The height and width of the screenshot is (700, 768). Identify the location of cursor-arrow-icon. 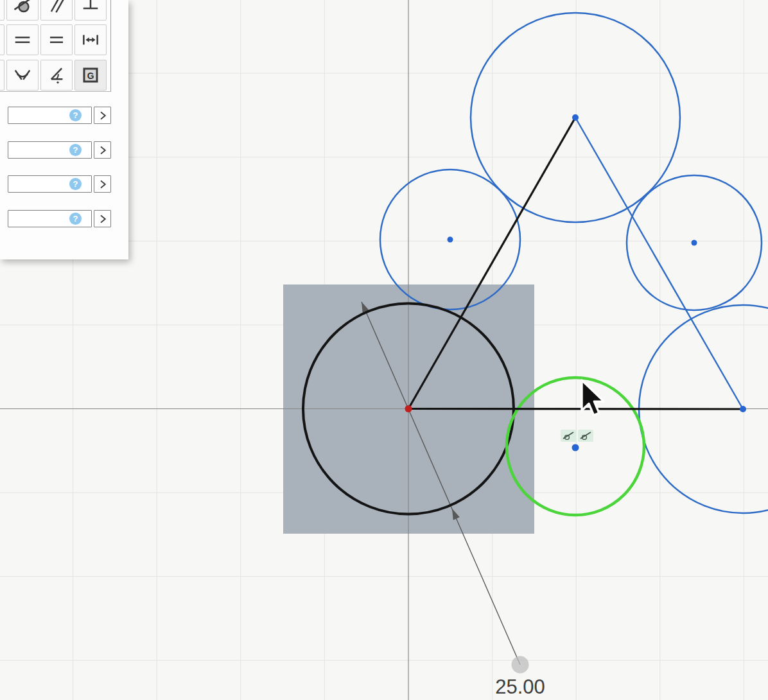
(593, 398).